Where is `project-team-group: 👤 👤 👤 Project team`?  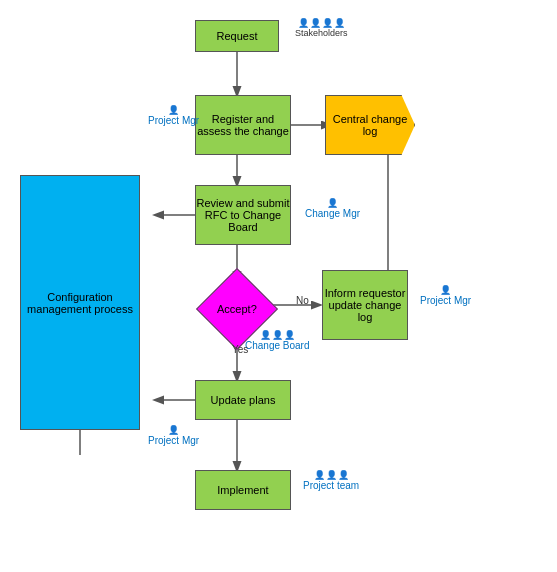 project-team-group: 👤 👤 👤 Project team is located at coordinates (331, 480).